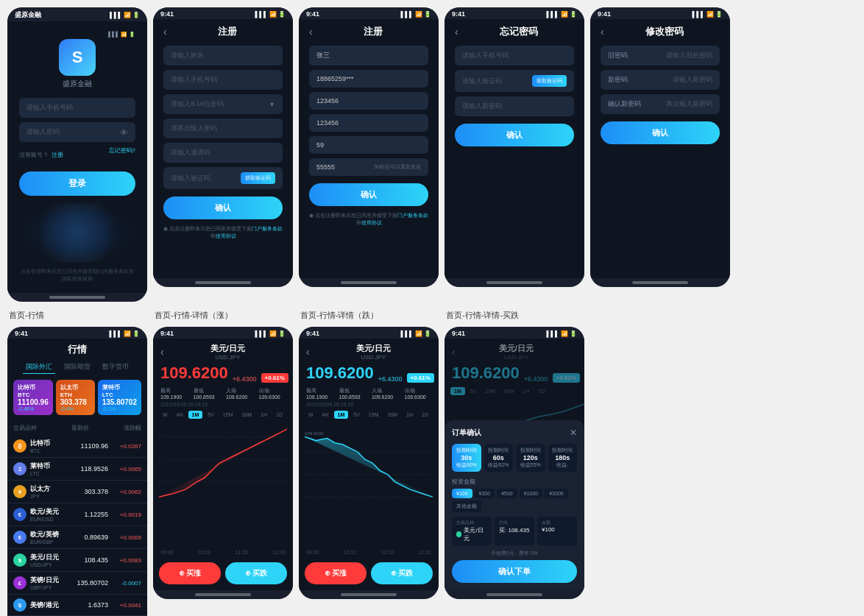  What do you see at coordinates (467, 506) in the screenshot?
I see `amount-other: 其他金额` at bounding box center [467, 506].